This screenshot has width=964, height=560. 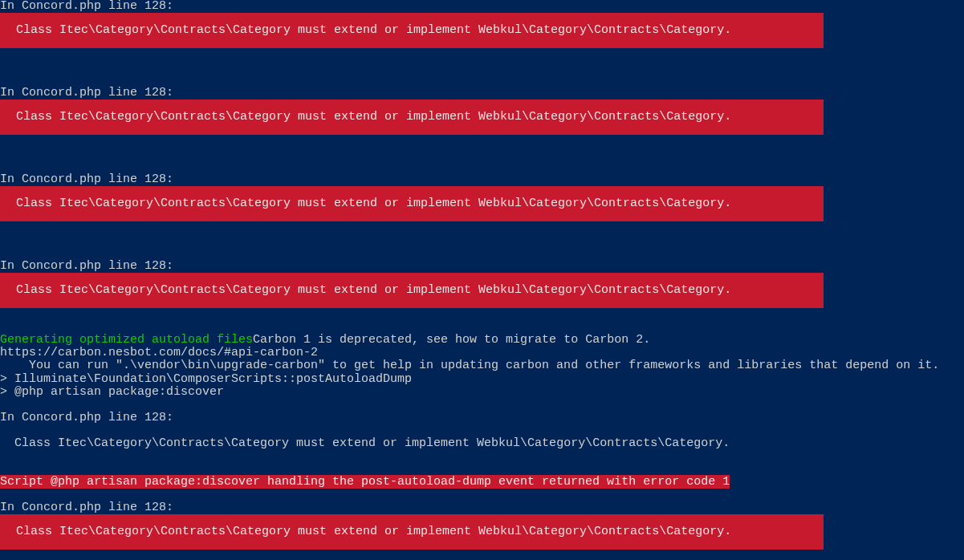 What do you see at coordinates (482, 366) in the screenshot?
I see `carbon-hint: You can run ".\vendor\bin\upgrade-carbon…` at bounding box center [482, 366].